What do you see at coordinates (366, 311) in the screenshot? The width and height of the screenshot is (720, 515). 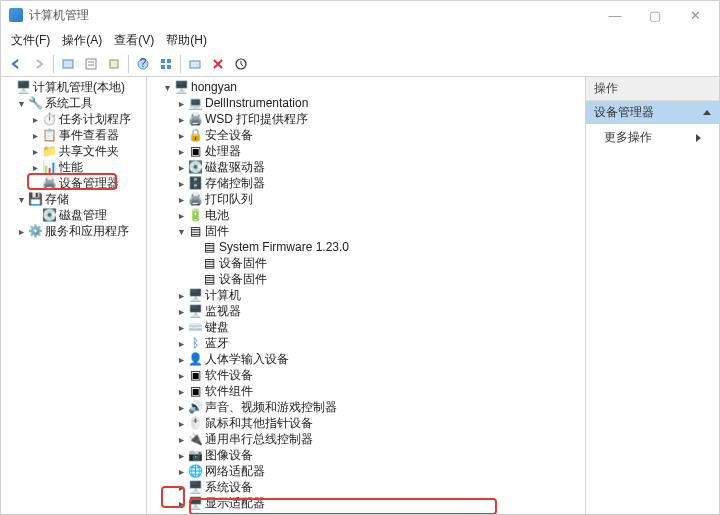 I see `dev-monitor: ▸🖥️监视器` at bounding box center [366, 311].